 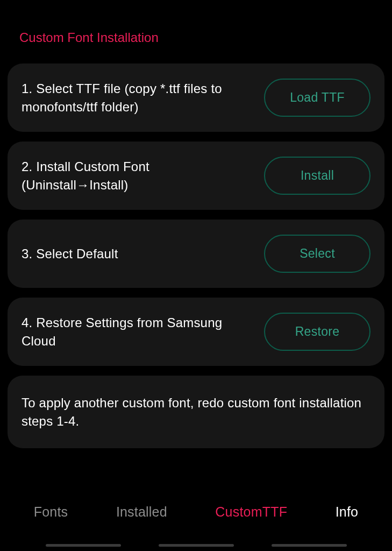 What do you see at coordinates (142, 512) in the screenshot?
I see `nav-installed: Installed` at bounding box center [142, 512].